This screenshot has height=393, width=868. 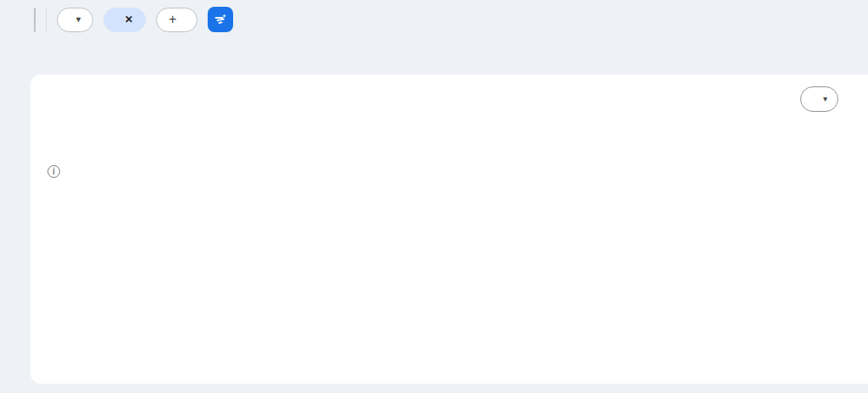 I want to click on filter-settings-button, so click(x=220, y=19).